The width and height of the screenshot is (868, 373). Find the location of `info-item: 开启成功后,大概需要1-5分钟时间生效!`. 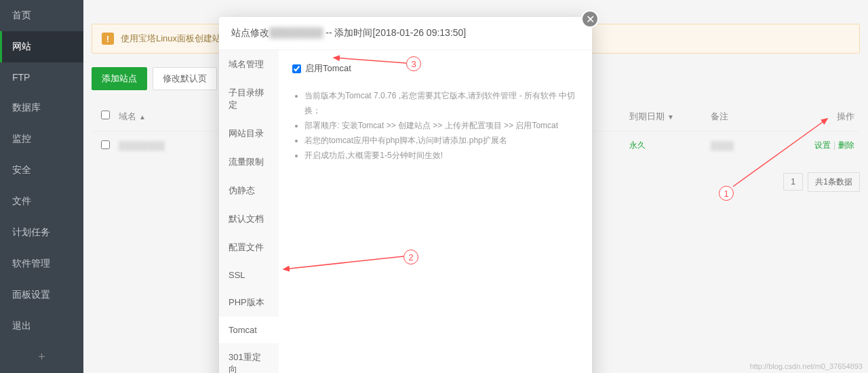

info-item: 开启成功后,大概需要1-5分钟时间生效! is located at coordinates (441, 155).